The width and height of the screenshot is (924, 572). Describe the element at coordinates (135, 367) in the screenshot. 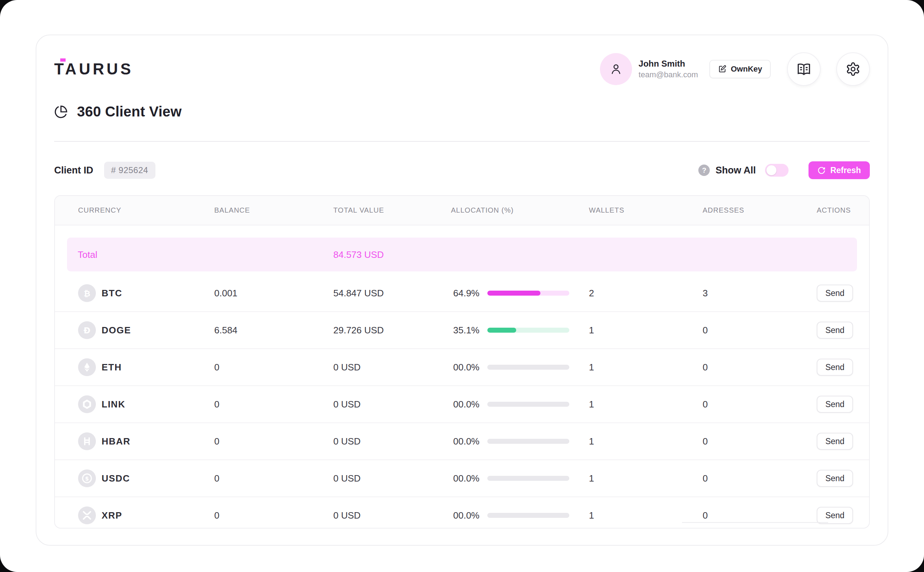

I see `currency-cell: ETH` at that location.